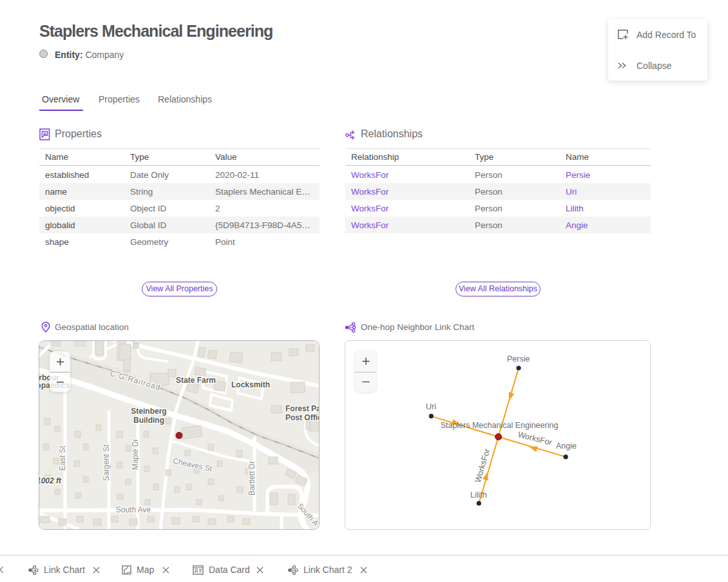 This screenshot has width=728, height=582. Describe the element at coordinates (518, 359) in the screenshot. I see `svg-text: Persie` at that location.